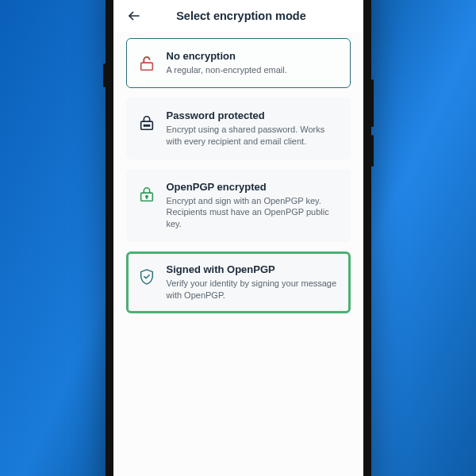  I want to click on shield-check-icon, so click(147, 277).